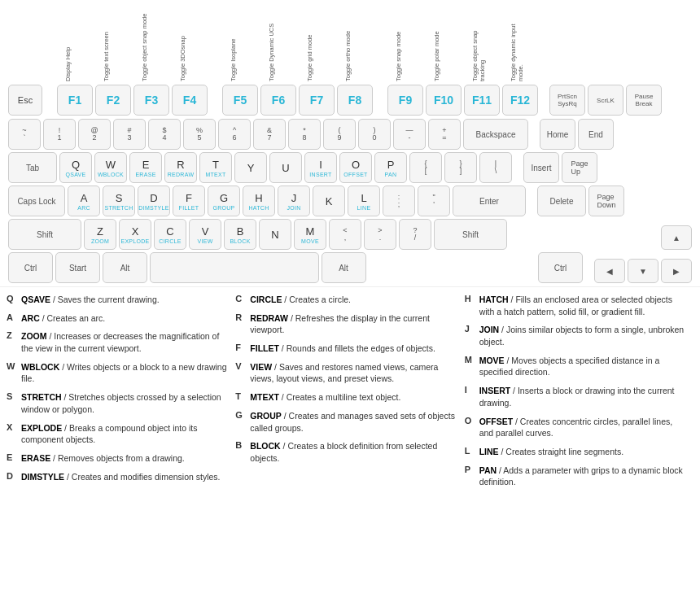 This screenshot has height=598, width=700. What do you see at coordinates (216, 168) in the screenshot?
I see `t-key: T MTEXT` at bounding box center [216, 168].